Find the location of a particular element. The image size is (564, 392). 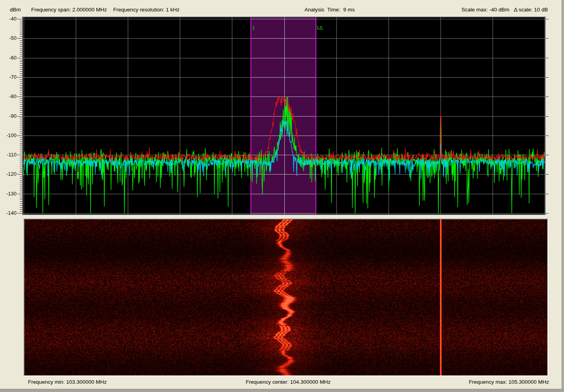

frequency-center-label: Frequency center: 104.300000 MHz is located at coordinates (288, 382).